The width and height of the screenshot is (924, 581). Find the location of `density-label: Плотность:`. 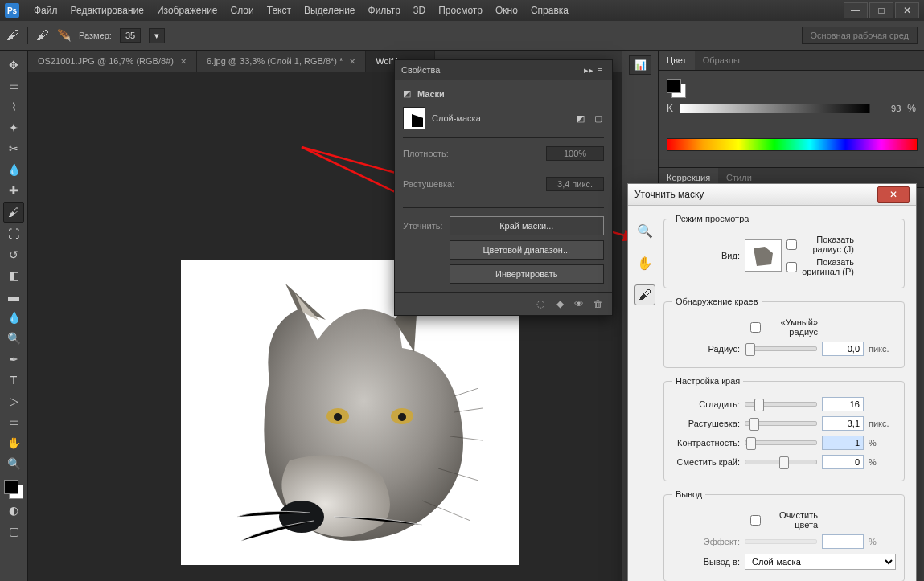

density-label: Плотность: is located at coordinates (426, 153).